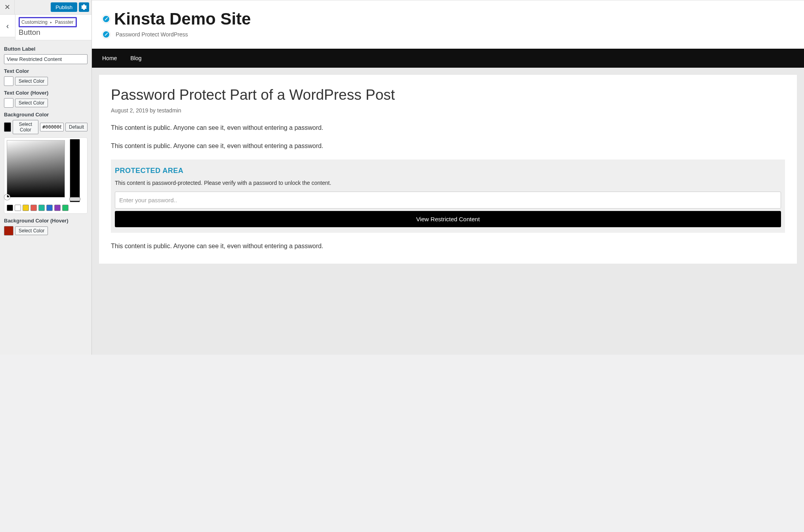 This screenshot has width=804, height=532. What do you see at coordinates (448, 95) in the screenshot?
I see `post-title: Password Protect Part of a WordPress Pos…` at bounding box center [448, 95].